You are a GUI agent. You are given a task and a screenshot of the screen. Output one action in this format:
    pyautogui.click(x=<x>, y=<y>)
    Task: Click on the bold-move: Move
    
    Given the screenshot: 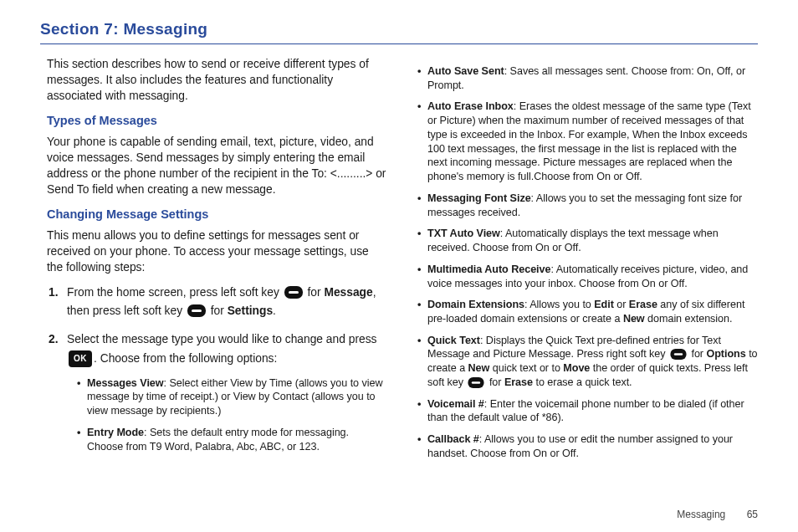 What is the action you would take?
    pyautogui.click(x=576, y=368)
    